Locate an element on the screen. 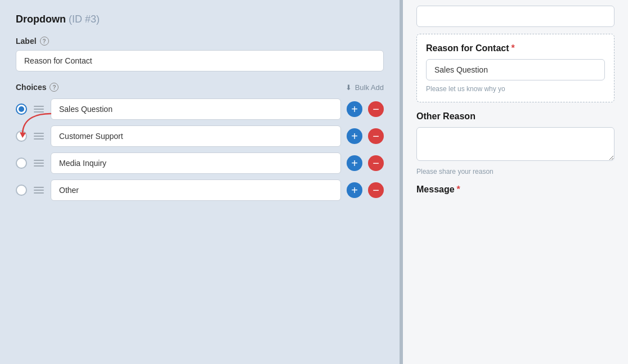 Image resolution: width=628 pixels, height=364 pixels. other-reason-hint: Please share your reason is located at coordinates (515, 172).